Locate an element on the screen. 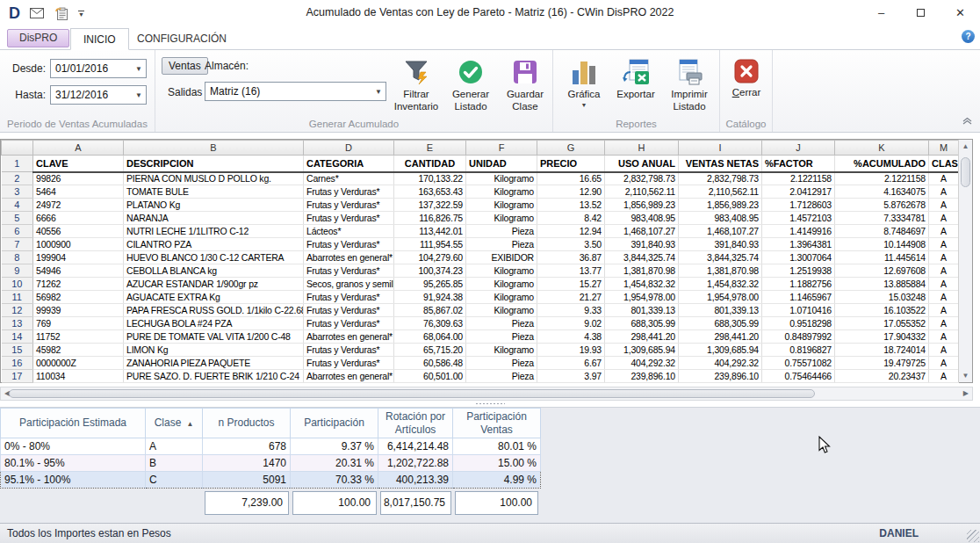 The image size is (980, 543). summary-header-participacion-estimada: Participación Estimada is located at coordinates (74, 424).